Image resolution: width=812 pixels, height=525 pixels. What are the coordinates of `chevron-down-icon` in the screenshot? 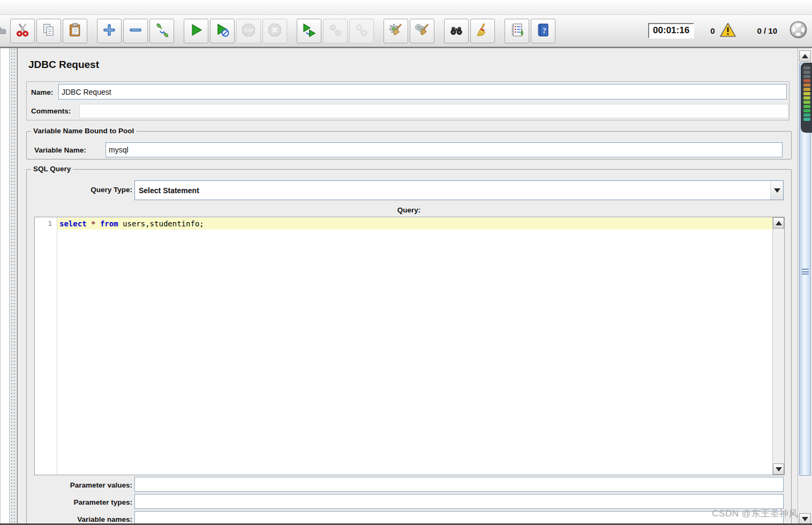 It's located at (777, 191).